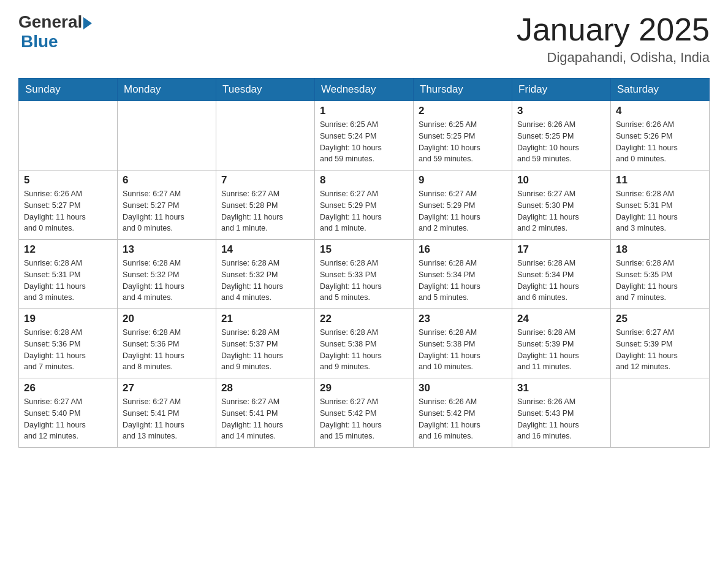 The height and width of the screenshot is (563, 728). Describe the element at coordinates (364, 419) in the screenshot. I see `day-info: Sunrise: 6:27 AMSunset: 5:42 PMDaylight:…` at that location.